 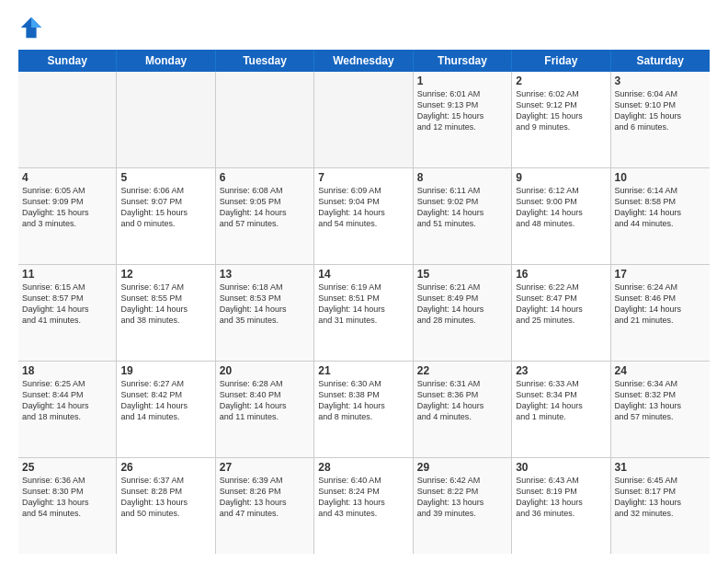 I want to click on calendar-cell-r4-c4: 21Sunrise: 6:30 AM Sunset: 8:38 PM Dayli…, so click(x=364, y=409).